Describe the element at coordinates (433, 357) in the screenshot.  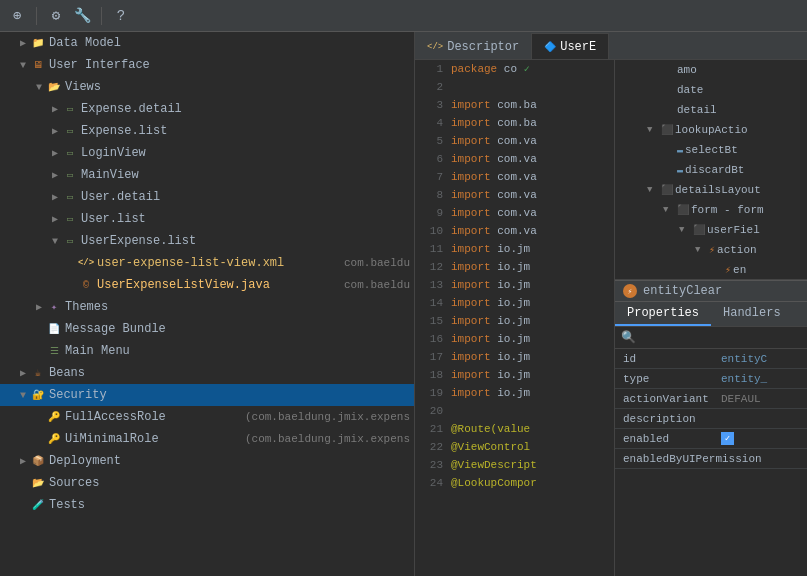
I see `line-num-17: 17` at that location.